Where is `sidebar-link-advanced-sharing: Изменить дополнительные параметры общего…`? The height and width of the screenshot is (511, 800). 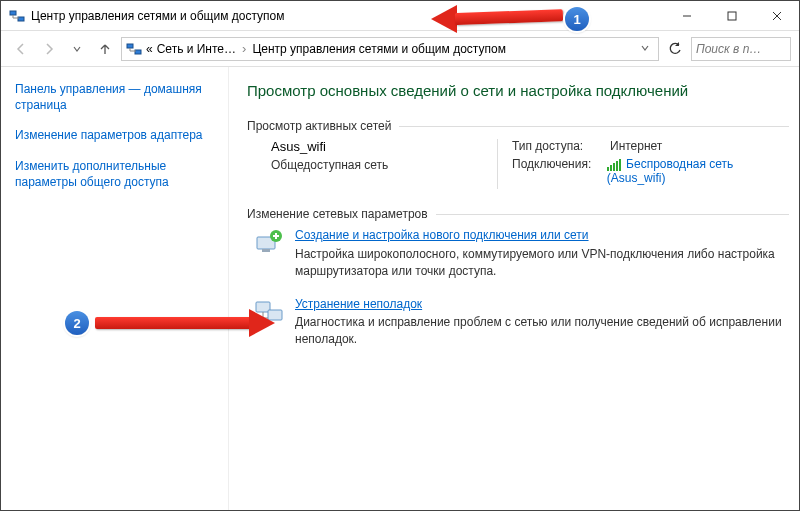 sidebar-link-advanced-sharing: Изменить дополнительные параметры общего… is located at coordinates (114, 174).